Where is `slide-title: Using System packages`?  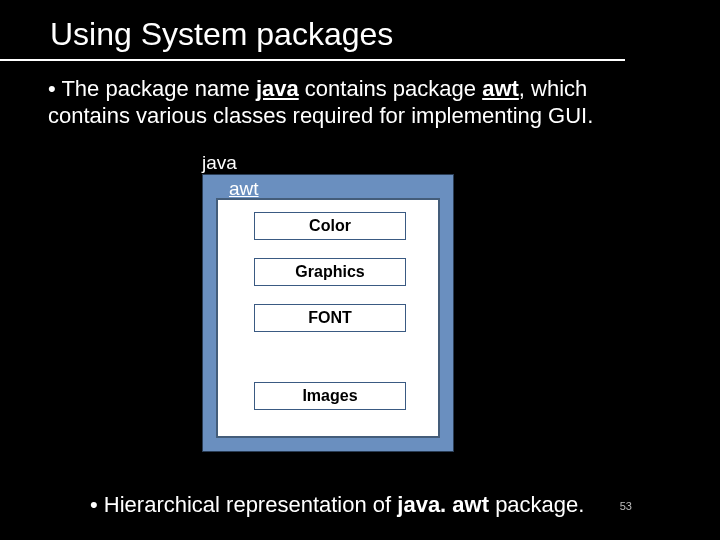 slide-title: Using System packages is located at coordinates (312, 30).